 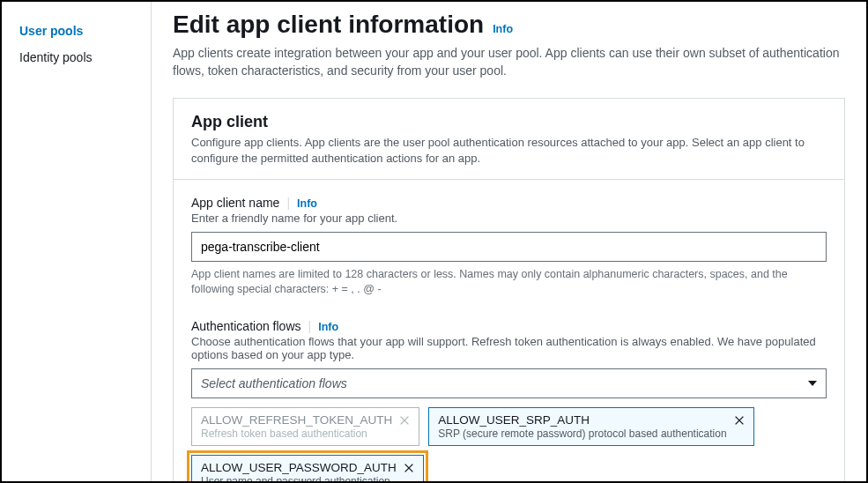 I want to click on sidebar-item-user-pools: User pools, so click(x=76, y=31).